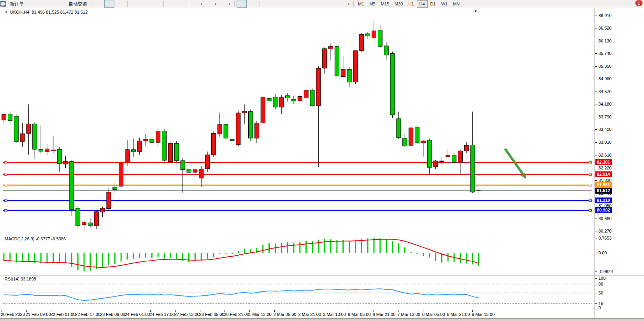 The image size is (644, 321). Describe the element at coordinates (88, 314) in the screenshot. I see `time-label: 22 Feb 17:00` at that location.